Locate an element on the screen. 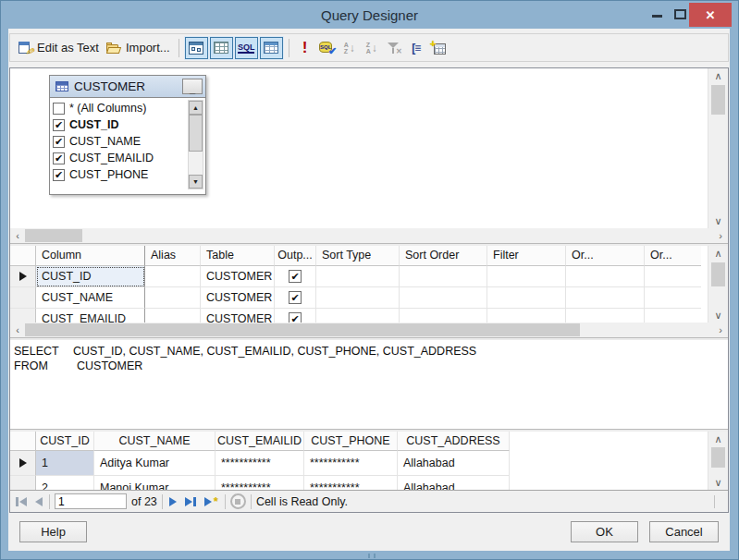 The image size is (739, 560). col-header-column: Column is located at coordinates (91, 256).